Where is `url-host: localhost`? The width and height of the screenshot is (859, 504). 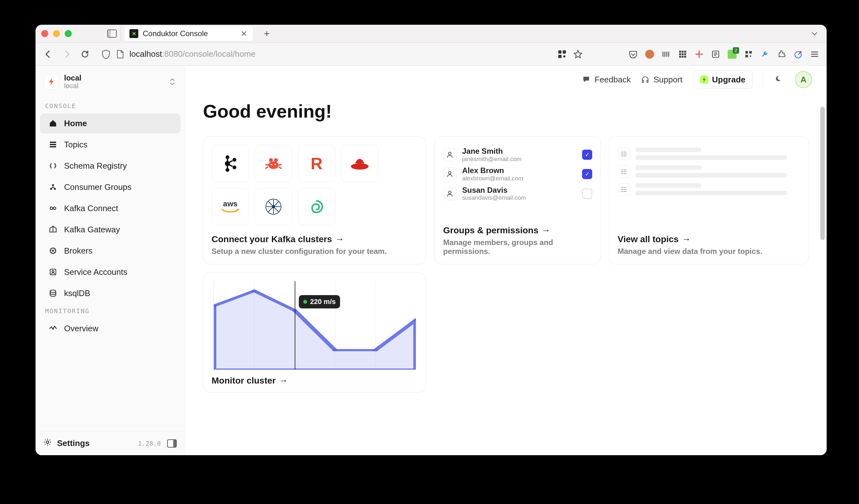 url-host: localhost is located at coordinates (146, 54).